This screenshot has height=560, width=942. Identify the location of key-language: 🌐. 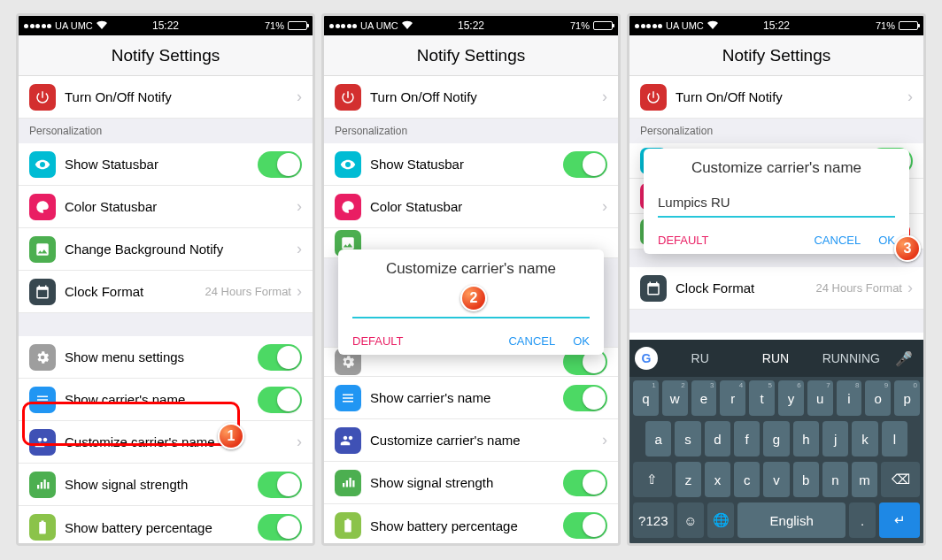
(721, 520).